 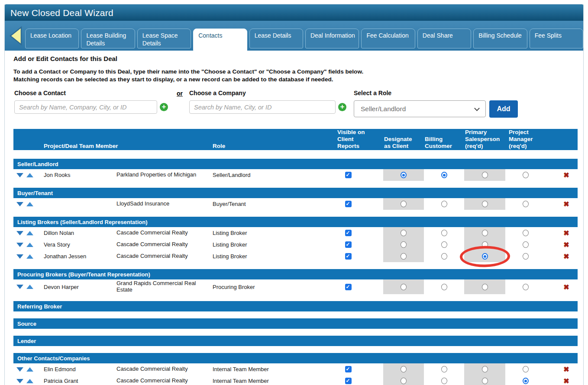 What do you see at coordinates (86, 107) in the screenshot?
I see `contact-search-input` at bounding box center [86, 107].